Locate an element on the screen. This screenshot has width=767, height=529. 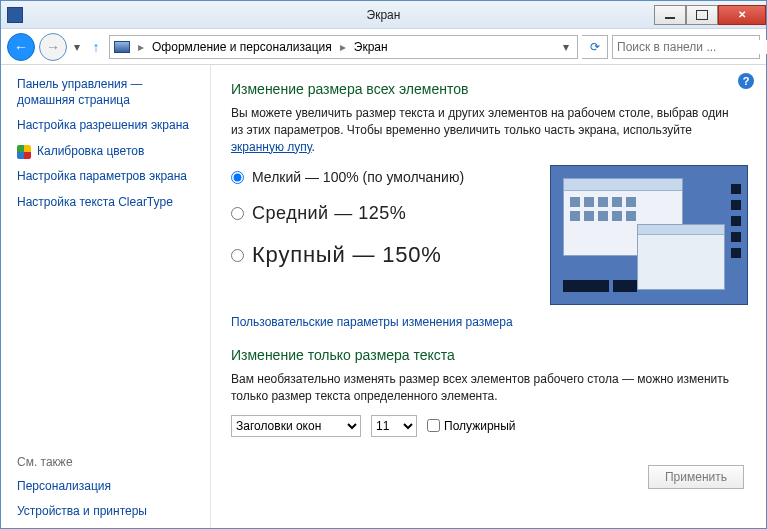
forward-button: → is located at coordinates (53, 47).